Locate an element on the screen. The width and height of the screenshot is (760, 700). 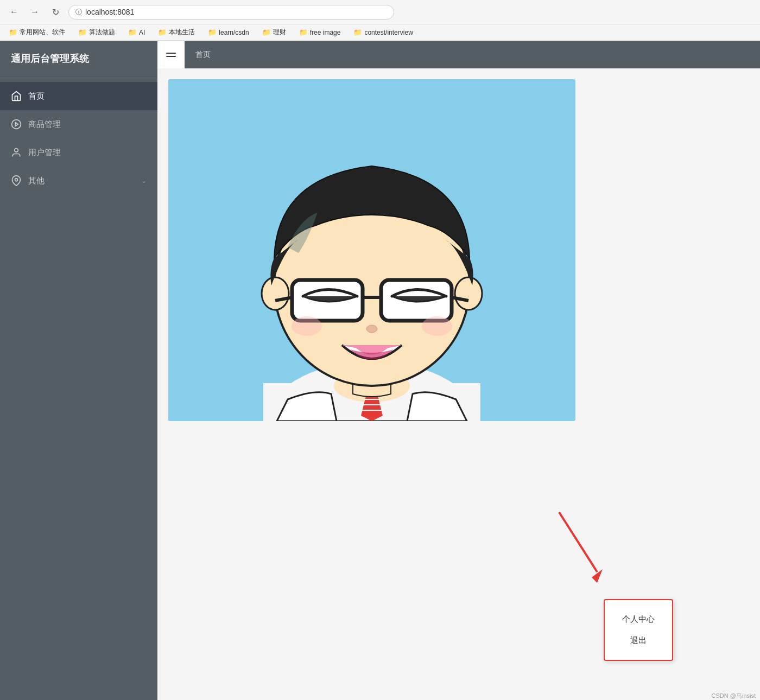
personal-center-button: 个人中心 is located at coordinates (638, 620).